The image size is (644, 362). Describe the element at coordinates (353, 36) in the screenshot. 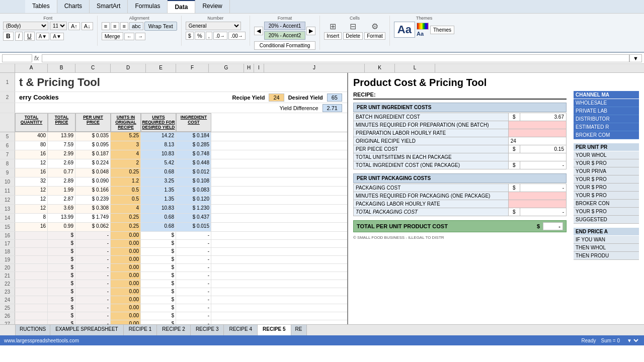

I see `delete-button: Delete` at that location.